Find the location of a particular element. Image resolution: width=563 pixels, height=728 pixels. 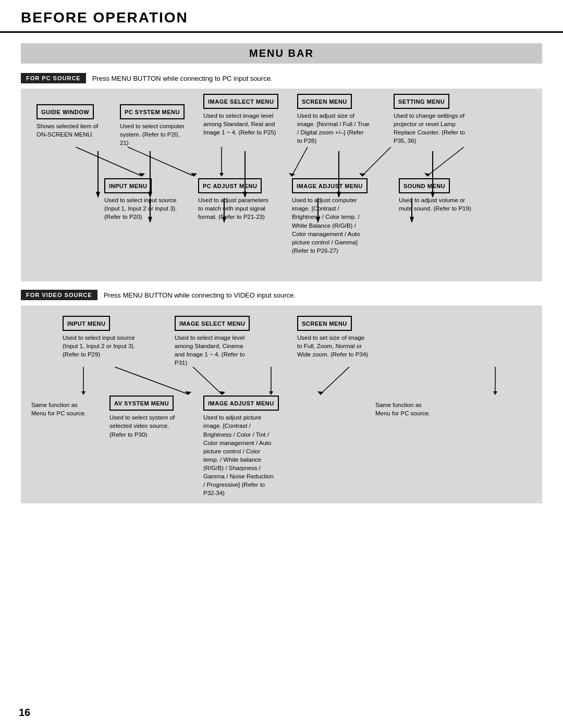

screen-menu-label: SCREEN MENU is located at coordinates (324, 102).